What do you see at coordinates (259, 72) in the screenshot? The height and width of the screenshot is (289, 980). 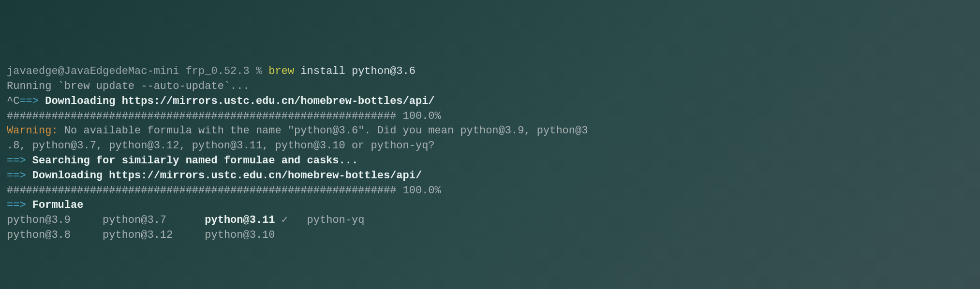 I see `prompt-sep: %` at bounding box center [259, 72].